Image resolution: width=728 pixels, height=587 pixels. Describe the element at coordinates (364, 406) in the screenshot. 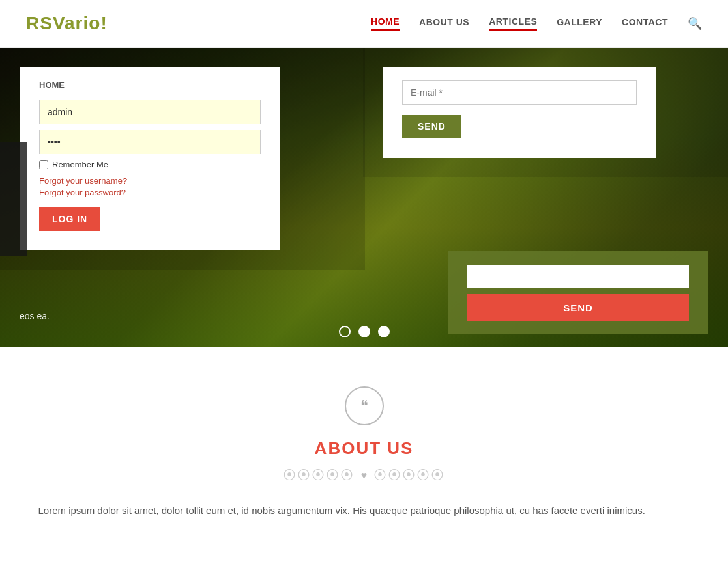

I see `quote-icon: ❝` at that location.